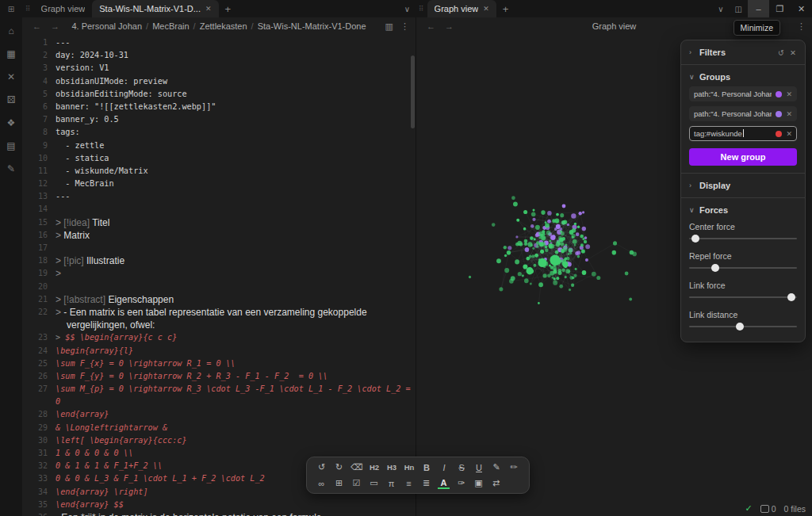  I want to click on menu-grid-icon: ⊞, so click(11, 9).